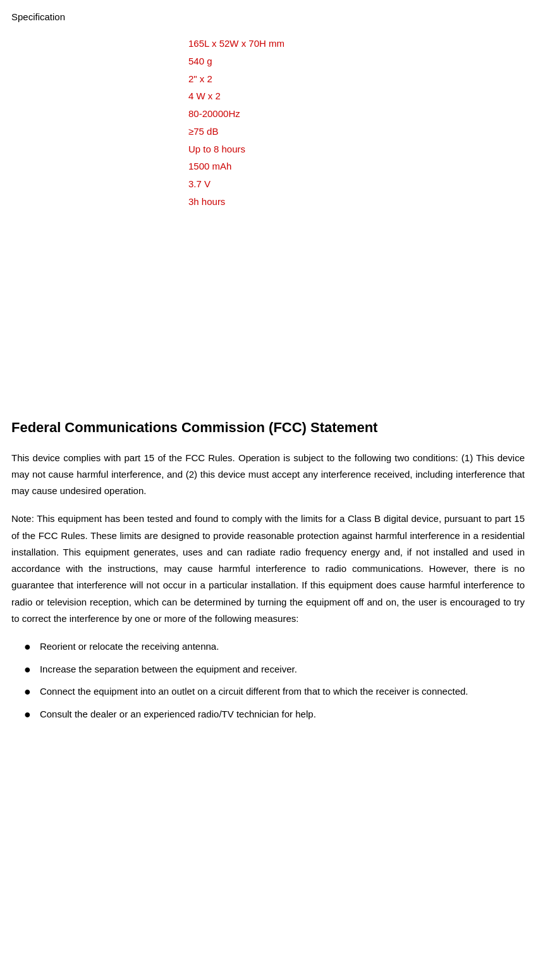 The image size is (550, 980). Describe the element at coordinates (357, 202) in the screenshot. I see `spec-charge-time: 3h hours` at that location.